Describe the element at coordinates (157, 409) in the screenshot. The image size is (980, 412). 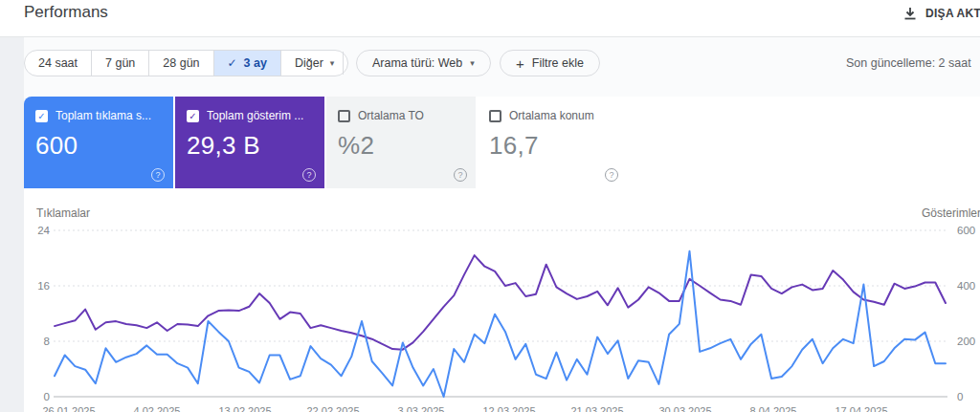
I see `x-tick: 4.02.2025` at that location.